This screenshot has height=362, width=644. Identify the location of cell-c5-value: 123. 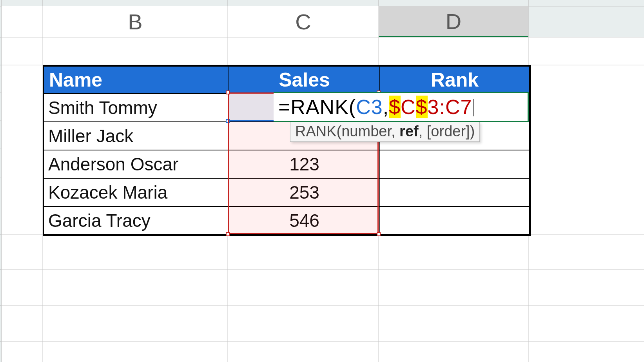
(304, 164).